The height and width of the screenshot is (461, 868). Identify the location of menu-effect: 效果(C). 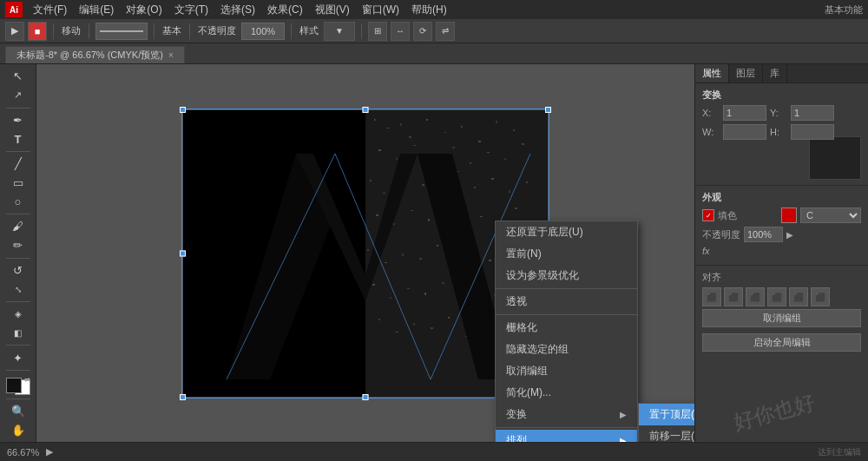
(285, 10).